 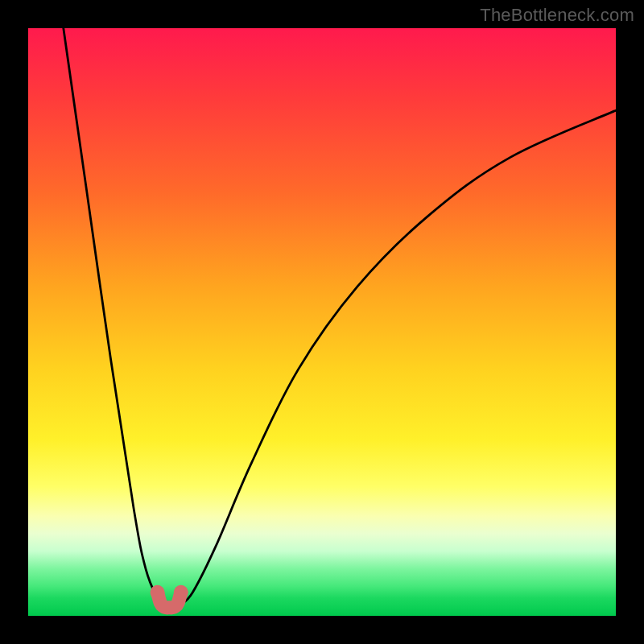 What do you see at coordinates (169, 597) in the screenshot?
I see `trough-marker-layer` at bounding box center [169, 597].